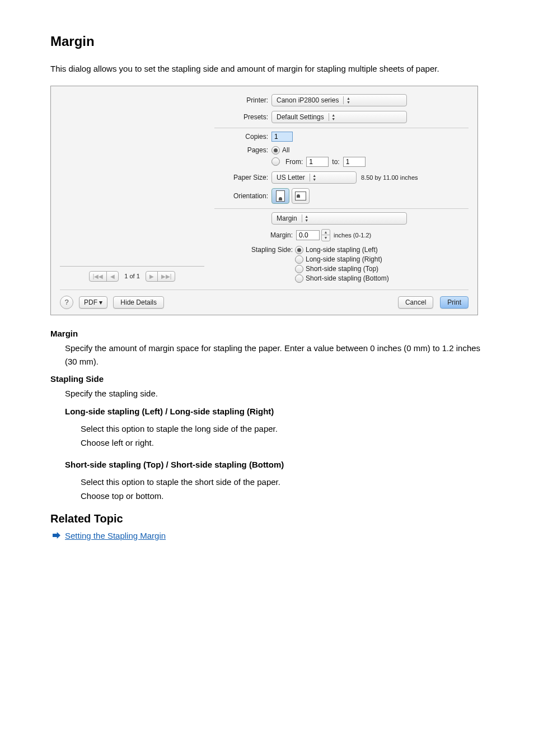 The image size is (534, 756). What do you see at coordinates (179, 429) in the screenshot?
I see `long-def1: Select this option to staple the long si…` at bounding box center [179, 429].